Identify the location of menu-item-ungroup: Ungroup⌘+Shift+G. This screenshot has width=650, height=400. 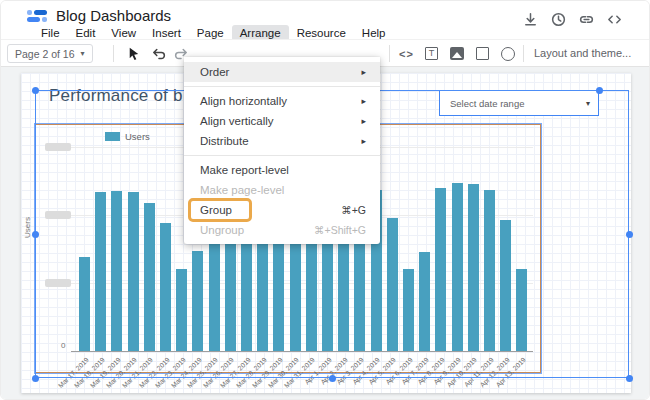
(282, 230).